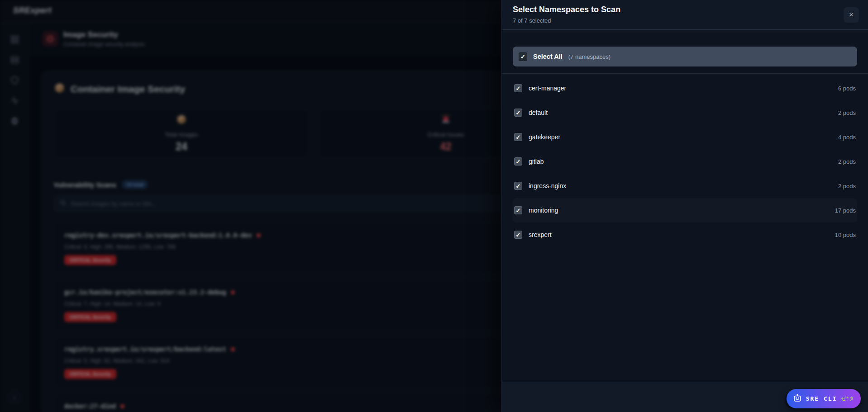 This screenshot has height=412, width=868. What do you see at coordinates (824, 399) in the screenshot?
I see `sre-cli-button: SRE CLI ゼ*タ` at bounding box center [824, 399].